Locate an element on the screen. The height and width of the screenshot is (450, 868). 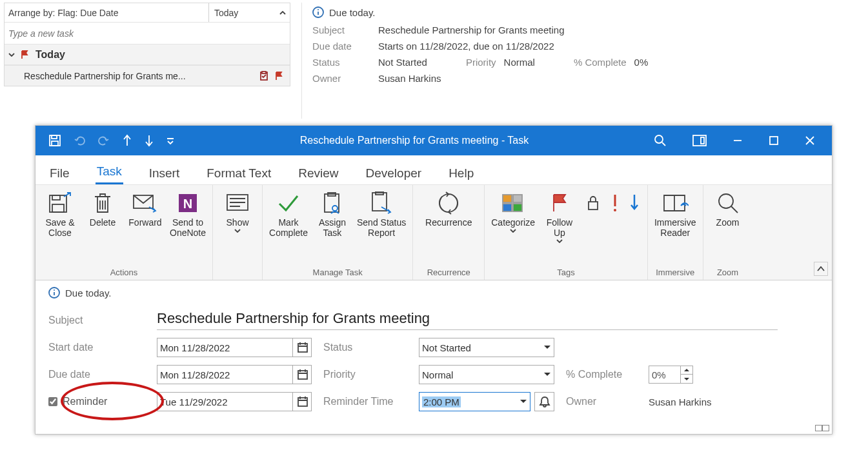
pct-complete-value: 0% is located at coordinates (641, 62).